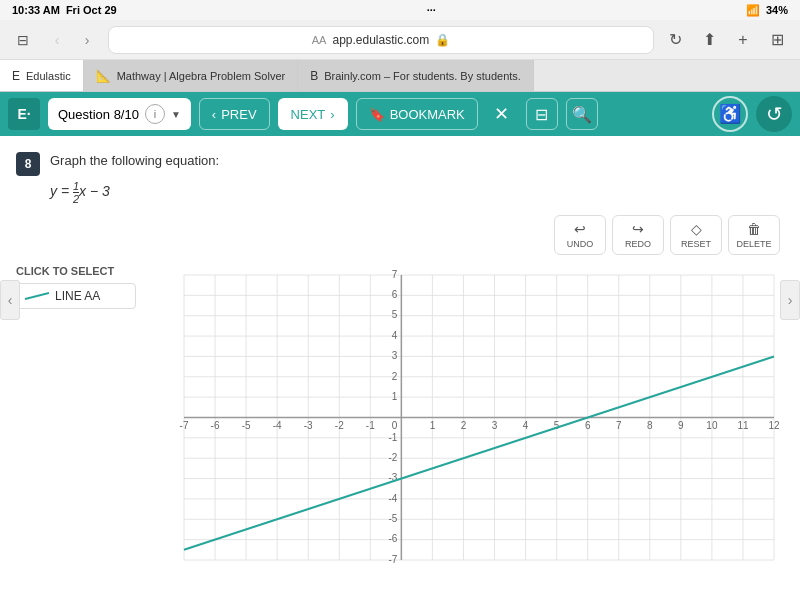  Describe the element at coordinates (87, 40) in the screenshot. I see `forward-button: ›` at that location.